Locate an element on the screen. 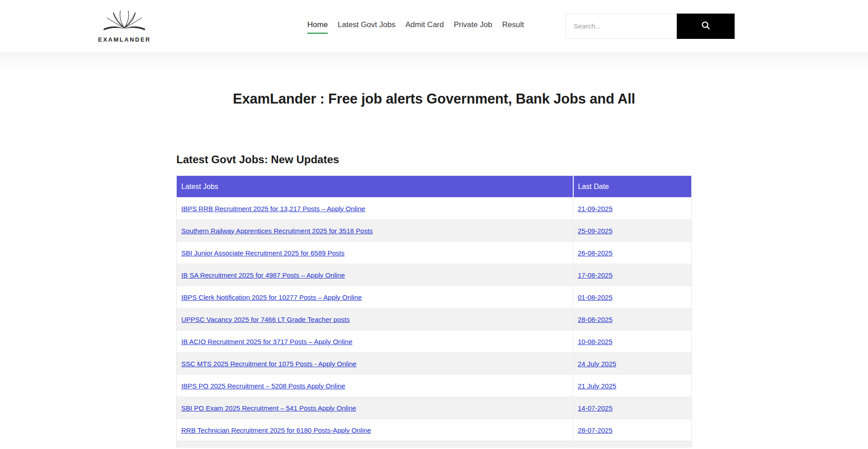  job-link: IBPS Clerk Notification 2025 for 10277 P… is located at coordinates (271, 298).